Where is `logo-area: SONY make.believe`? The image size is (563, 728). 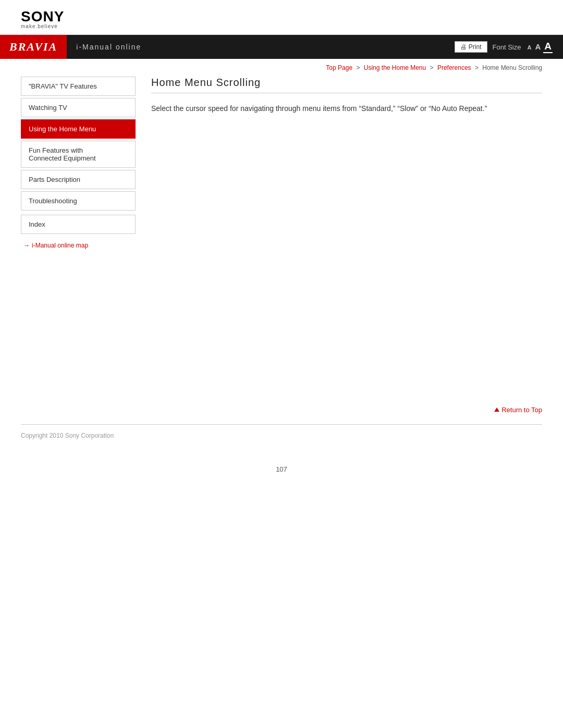
logo-area: SONY make.believe is located at coordinates (282, 18).